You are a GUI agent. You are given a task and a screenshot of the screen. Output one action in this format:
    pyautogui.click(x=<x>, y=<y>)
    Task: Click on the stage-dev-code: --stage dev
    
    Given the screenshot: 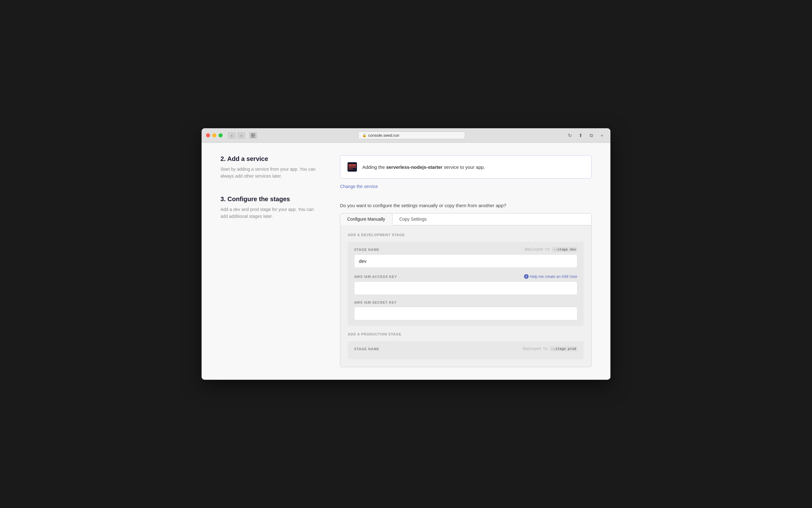 What is the action you would take?
    pyautogui.click(x=565, y=249)
    